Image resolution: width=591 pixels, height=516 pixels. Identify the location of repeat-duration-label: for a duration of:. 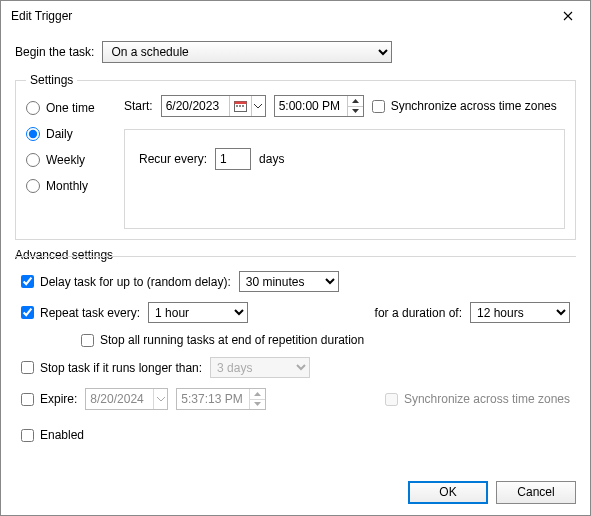
(418, 313).